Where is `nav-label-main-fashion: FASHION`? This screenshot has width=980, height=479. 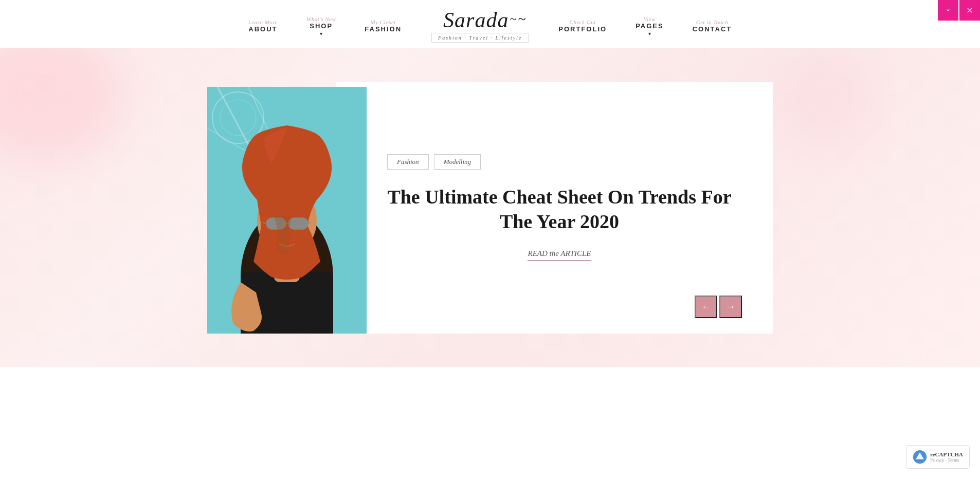
nav-label-main-fashion: FASHION is located at coordinates (383, 29).